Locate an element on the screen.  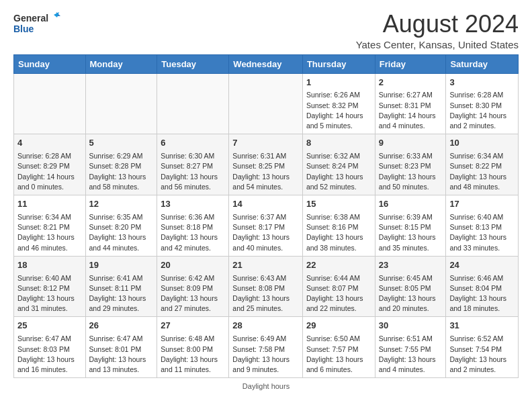
calendar-cell: 26Sunrise: 6:47 AM Sunset: 8:01 PM Dayli… is located at coordinates (121, 348).